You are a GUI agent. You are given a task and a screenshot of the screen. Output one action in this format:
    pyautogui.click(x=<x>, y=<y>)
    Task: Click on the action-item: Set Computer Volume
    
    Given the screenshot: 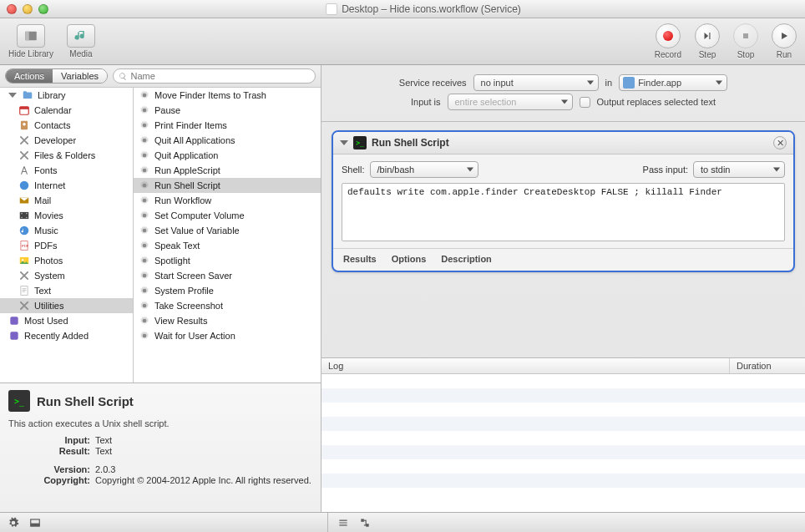 What is the action you would take?
    pyautogui.click(x=227, y=215)
    